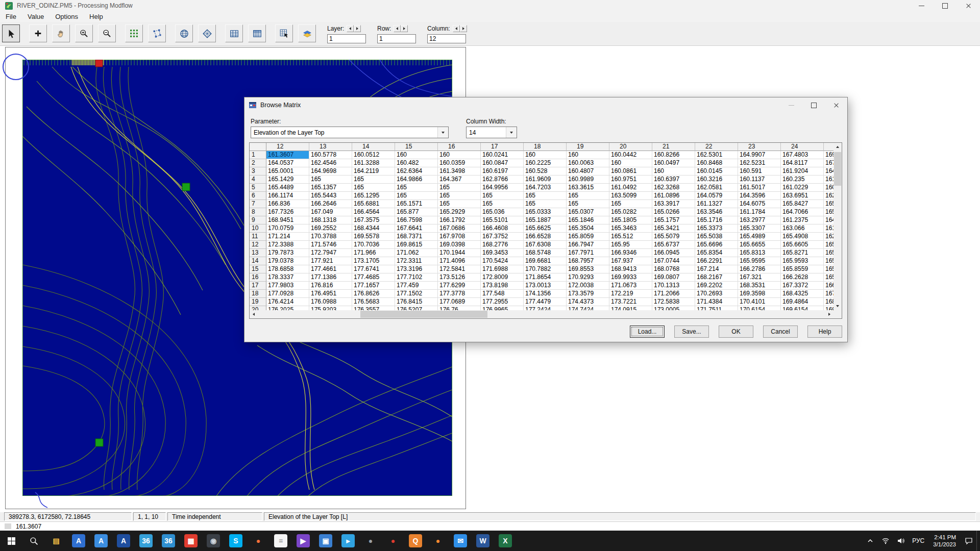 This screenshot has height=551, width=980. I want to click on matrix-cell: 165.3373, so click(717, 229).